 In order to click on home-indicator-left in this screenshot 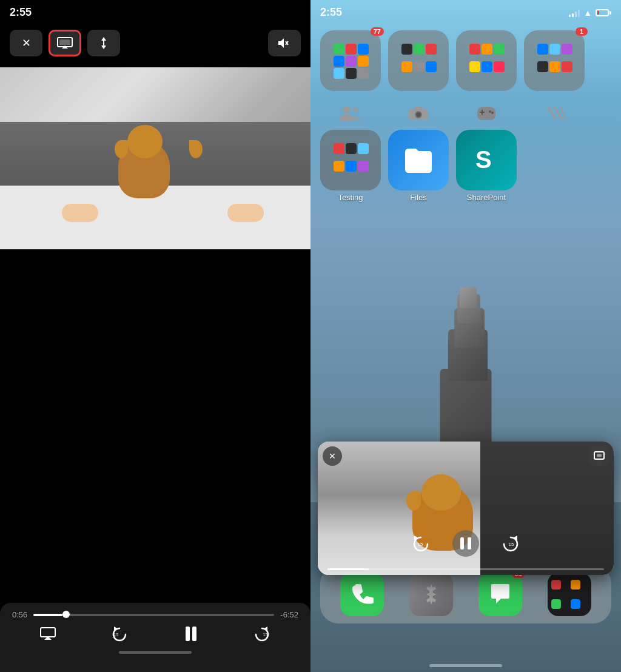, I will do `click(155, 653)`.